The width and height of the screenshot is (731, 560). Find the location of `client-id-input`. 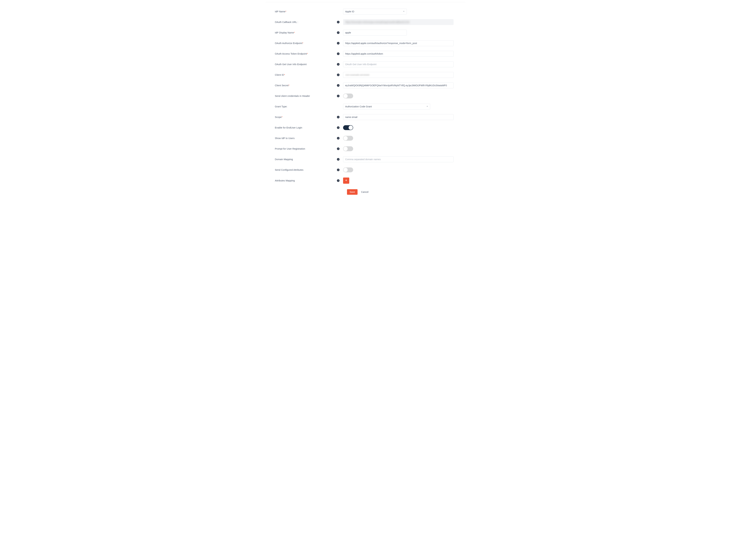

client-id-input is located at coordinates (398, 75).